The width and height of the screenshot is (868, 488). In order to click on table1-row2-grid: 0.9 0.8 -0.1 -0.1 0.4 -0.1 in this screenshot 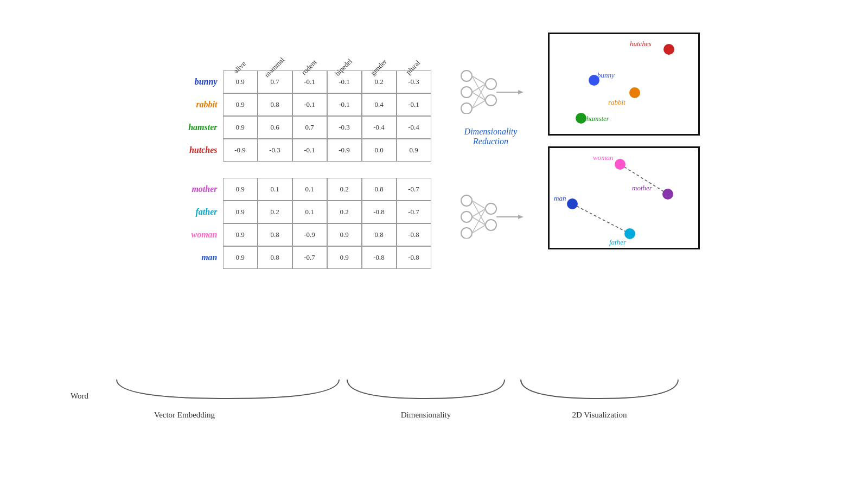, I will do `click(327, 105)`.